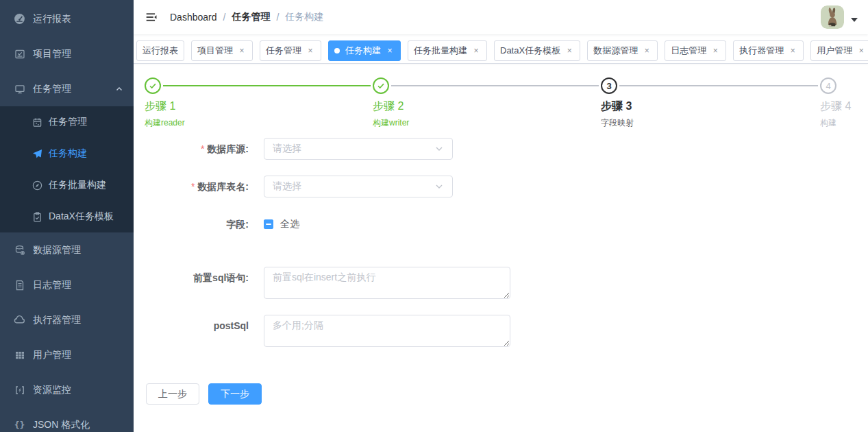  I want to click on sidebar-item-label: 资源监控, so click(52, 390).